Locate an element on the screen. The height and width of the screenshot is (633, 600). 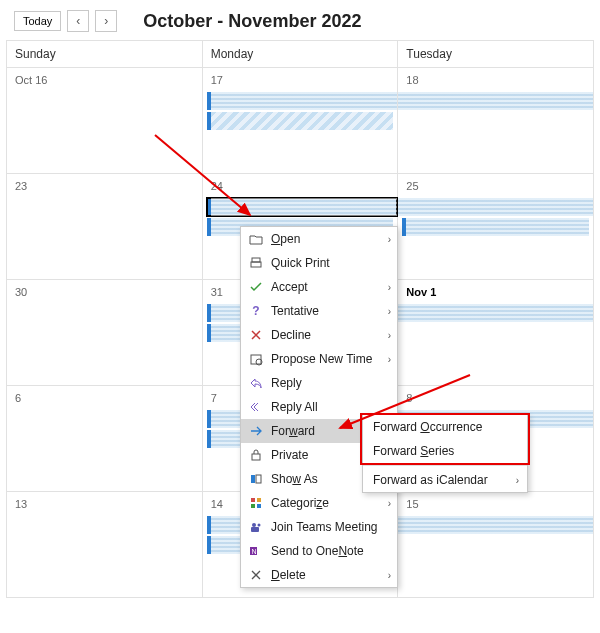
day-cell: 23 is located at coordinates (105, 227).